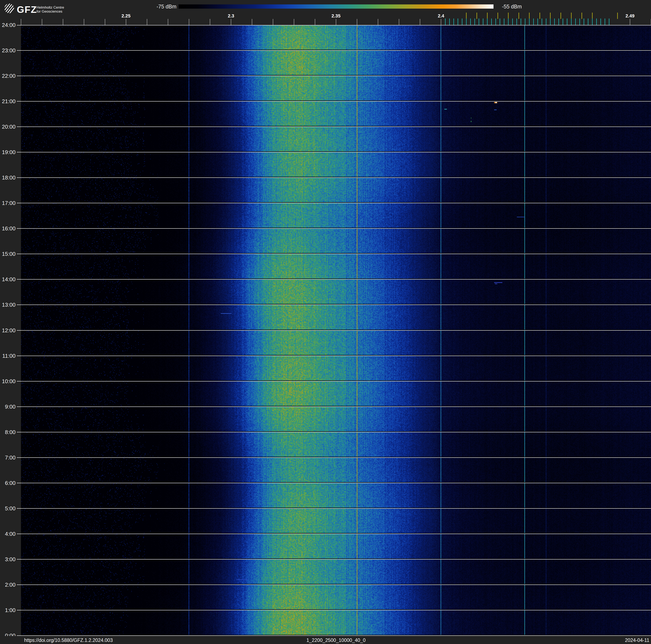 The width and height of the screenshot is (651, 644). What do you see at coordinates (8, 229) in the screenshot?
I see `time-label: 16:00` at bounding box center [8, 229].